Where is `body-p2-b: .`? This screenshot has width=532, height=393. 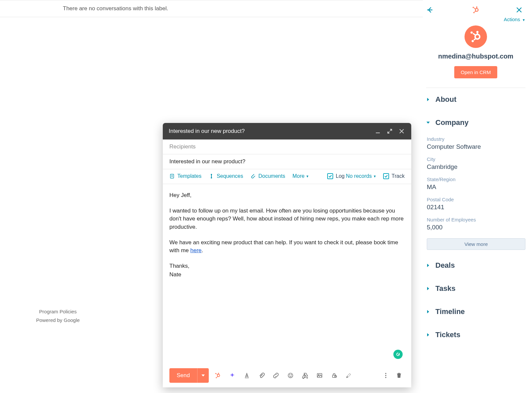
body-p2-b: . is located at coordinates (202, 251).